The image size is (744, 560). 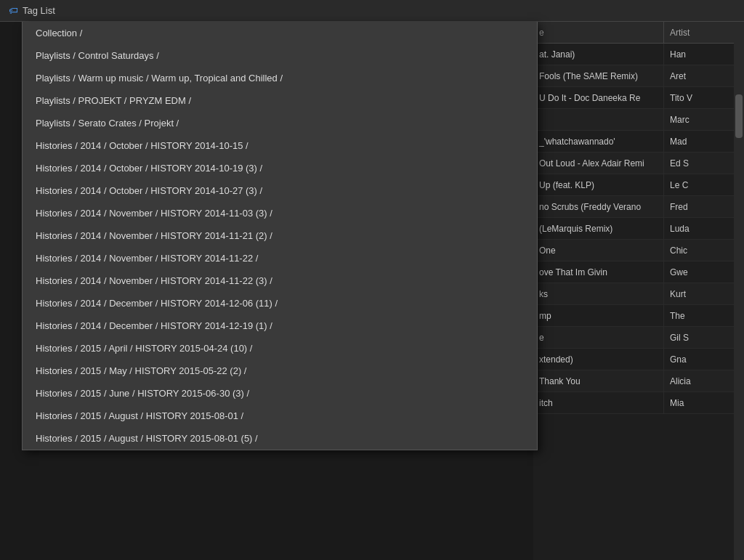 What do you see at coordinates (704, 272) in the screenshot?
I see `cell-artist: Gwe` at bounding box center [704, 272].